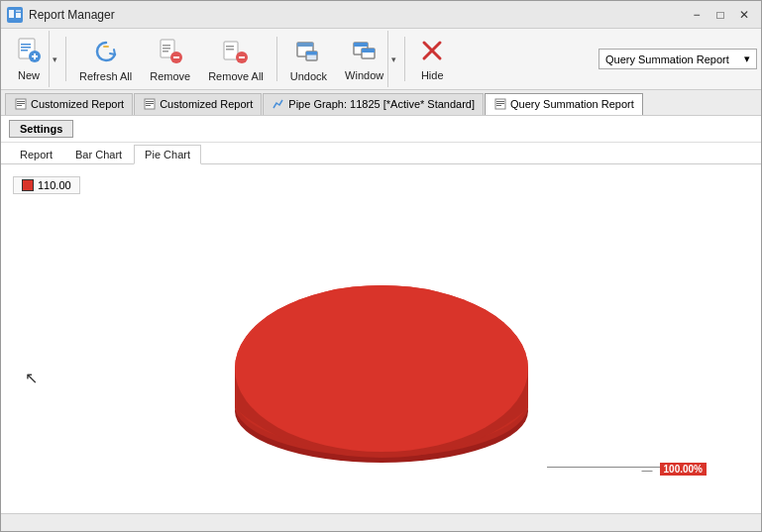 The width and height of the screenshot is (762, 532). I want to click on remove-all-label: Remove All, so click(236, 76).